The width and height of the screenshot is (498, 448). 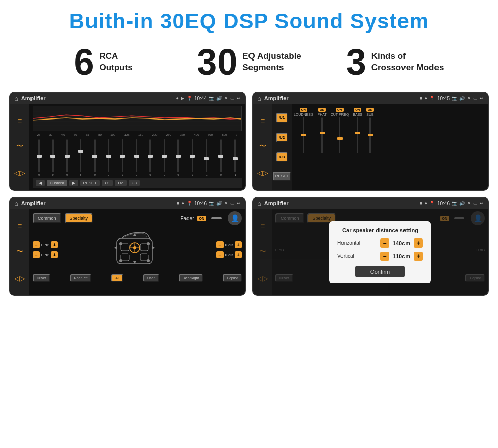 I want to click on vertical-minus-btn: −, so click(x=385, y=256).